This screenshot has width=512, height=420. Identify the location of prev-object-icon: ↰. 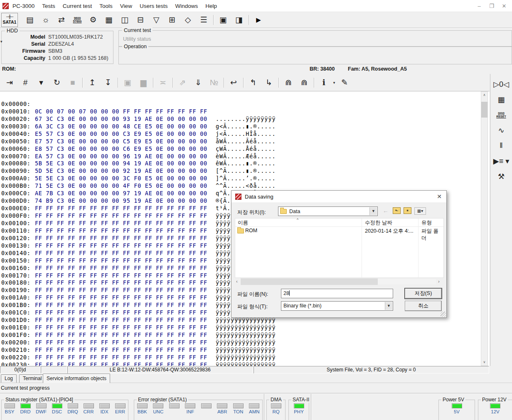
(253, 83).